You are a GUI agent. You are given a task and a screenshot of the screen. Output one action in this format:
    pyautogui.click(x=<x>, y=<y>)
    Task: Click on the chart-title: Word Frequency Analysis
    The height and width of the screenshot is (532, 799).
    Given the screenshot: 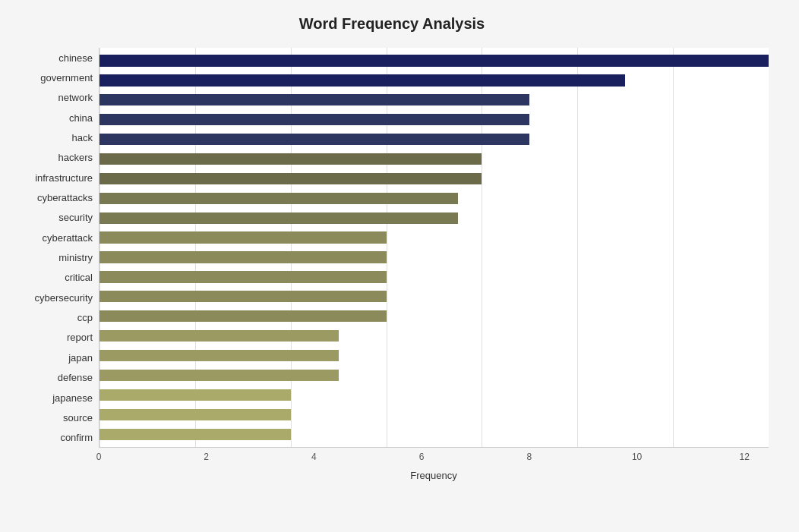 What is the action you would take?
    pyautogui.click(x=392, y=24)
    